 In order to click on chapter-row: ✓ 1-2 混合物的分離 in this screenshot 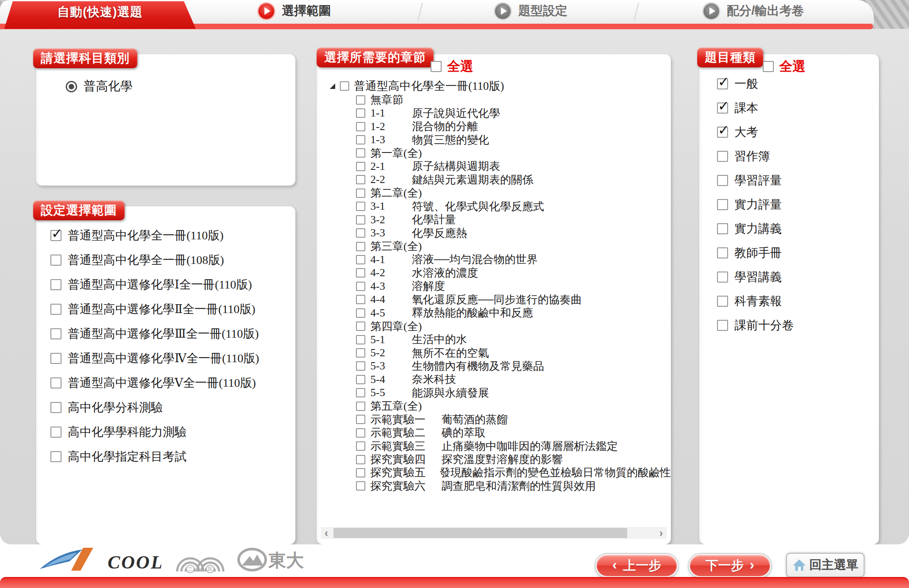, I will do `click(514, 126)`.